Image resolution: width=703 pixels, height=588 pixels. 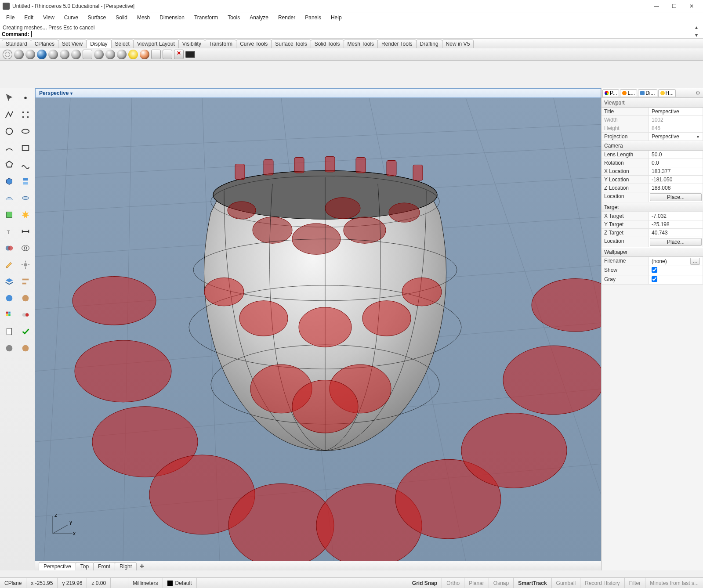 I want to click on menu-view: View, so click(x=49, y=18).